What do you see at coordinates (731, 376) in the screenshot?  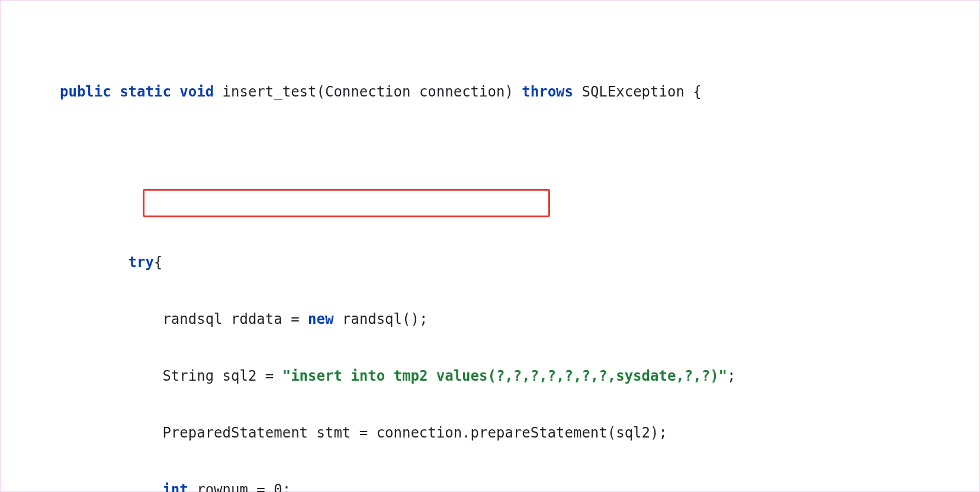 I see `code-text: ;` at bounding box center [731, 376].